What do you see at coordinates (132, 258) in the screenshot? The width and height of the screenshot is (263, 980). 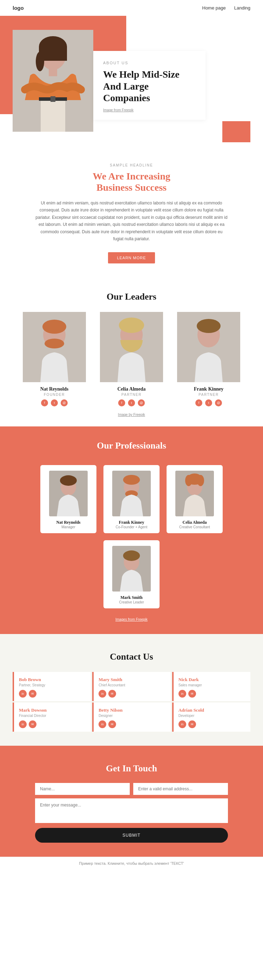 I see `learn-more-button: LEARN MORE` at bounding box center [132, 258].